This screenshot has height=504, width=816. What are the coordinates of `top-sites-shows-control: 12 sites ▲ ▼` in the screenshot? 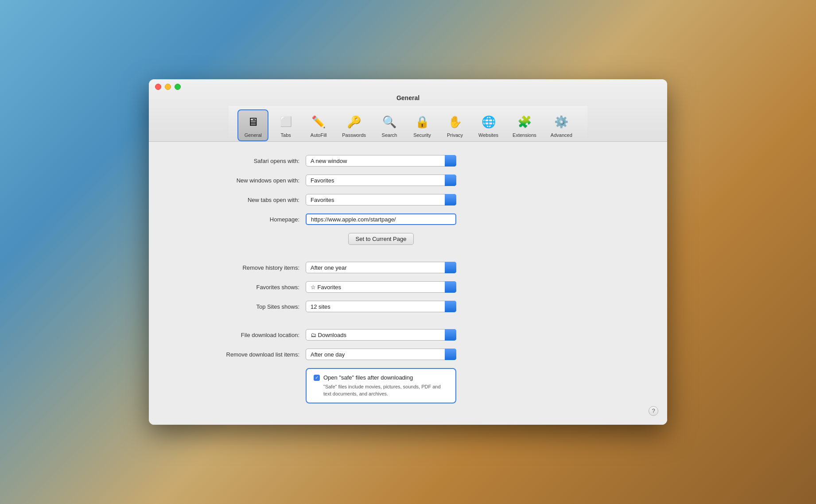 It's located at (381, 306).